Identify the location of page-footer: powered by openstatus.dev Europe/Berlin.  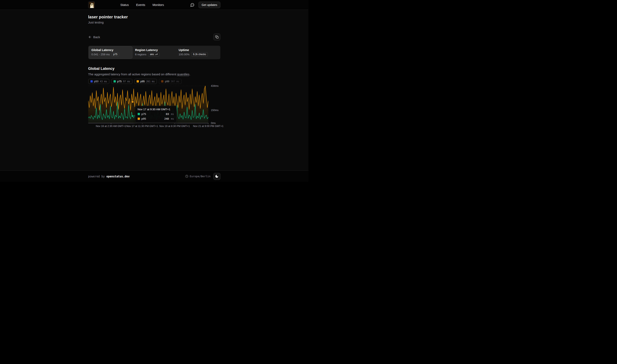
(154, 176).